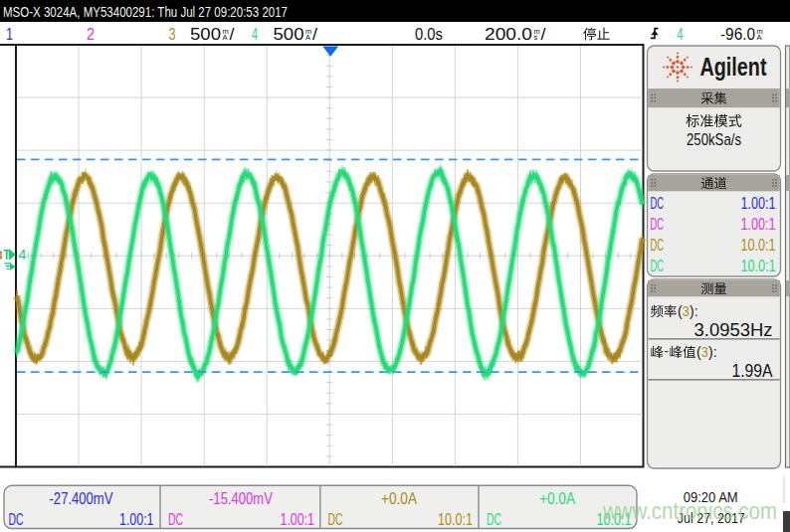 The height and width of the screenshot is (532, 790). What do you see at coordinates (738, 34) in the screenshot?
I see `svg-text: -96.0` at bounding box center [738, 34].